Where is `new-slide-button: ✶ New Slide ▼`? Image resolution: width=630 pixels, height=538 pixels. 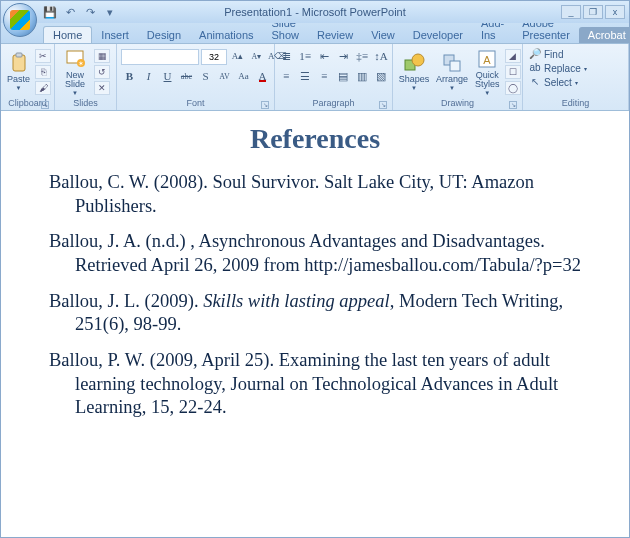 new-slide-button: ✶ New Slide ▼ is located at coordinates (75, 72).